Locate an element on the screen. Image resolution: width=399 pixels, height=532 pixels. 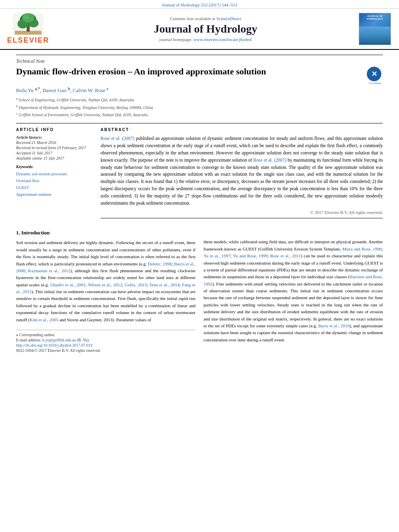
sciencedirect-label: Contents lists available at ScienceDirec… is located at coordinates (206, 18).